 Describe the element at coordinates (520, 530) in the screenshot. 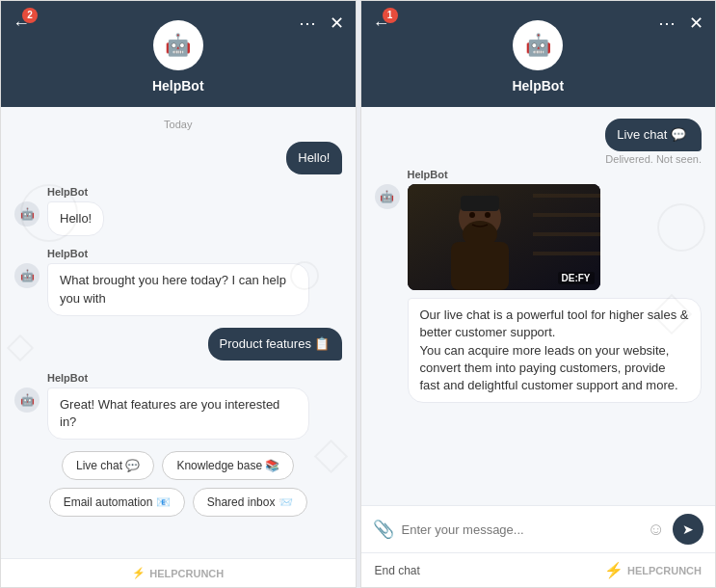

I see `message-input` at that location.